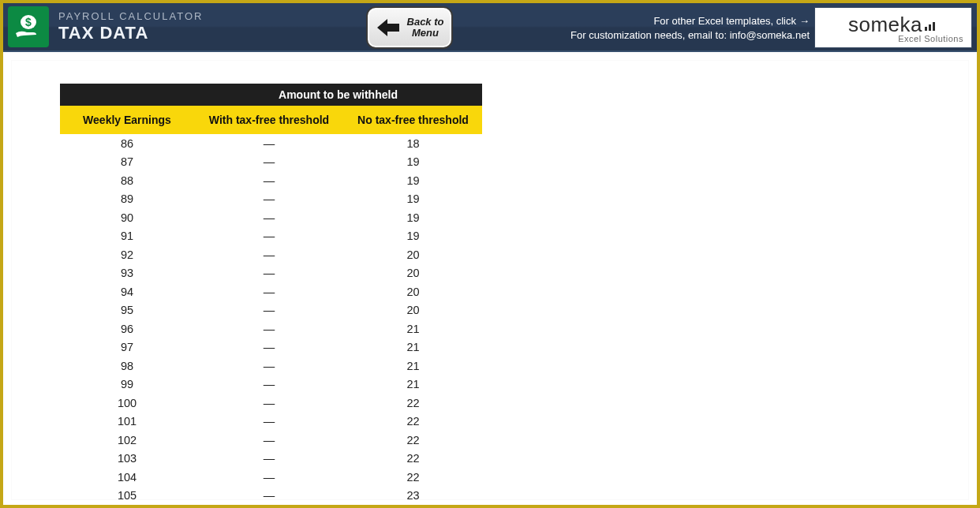 The image size is (980, 508). Describe the element at coordinates (131, 27) in the screenshot. I see `header-titles: PAYROLL CALCULATOR TAX DATA` at that location.